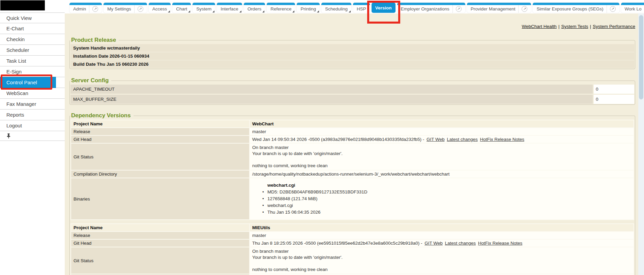 Image resolution: width=644 pixels, height=275 pixels. I want to click on table-row: Release master, so click(352, 131).